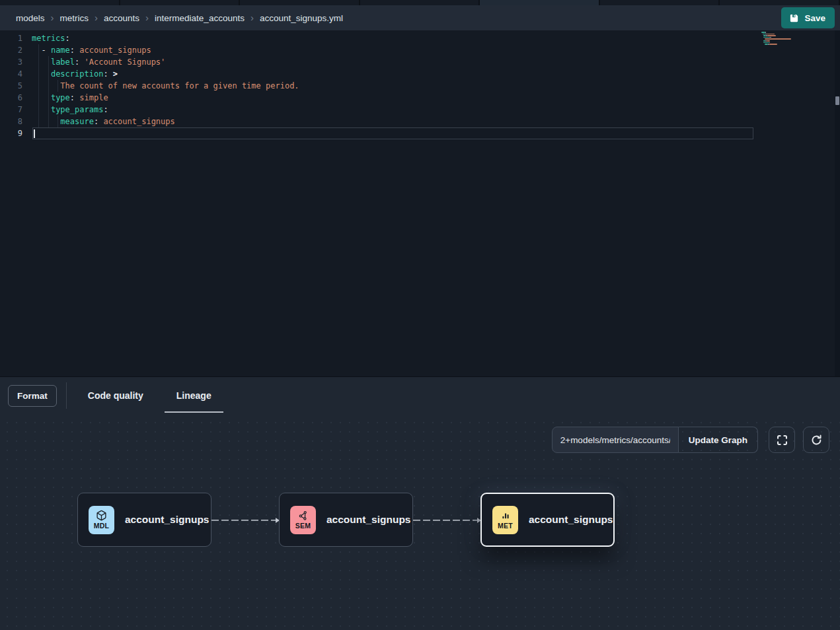  I want to click on scrollbar-handle, so click(837, 100).